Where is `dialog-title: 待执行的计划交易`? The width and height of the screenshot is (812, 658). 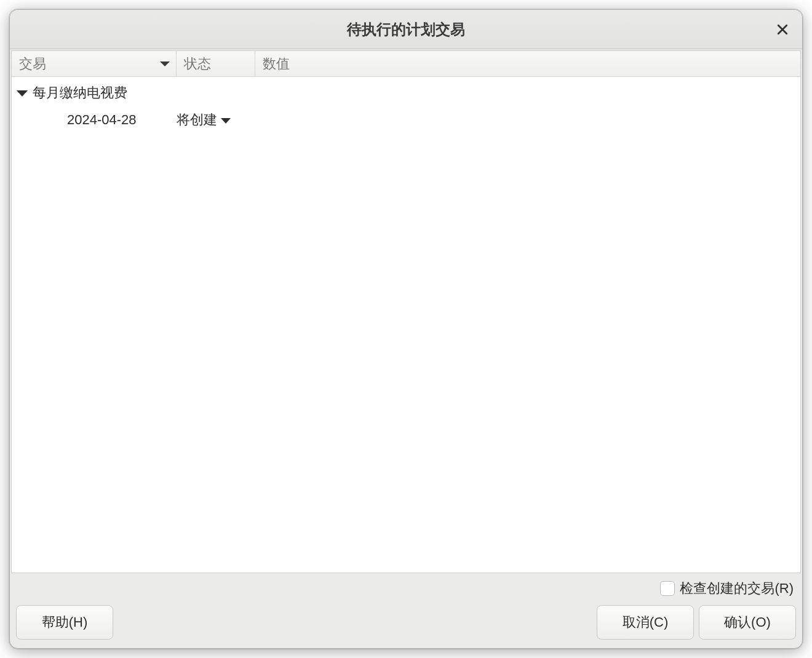 dialog-title: 待执行的计划交易 is located at coordinates (406, 30).